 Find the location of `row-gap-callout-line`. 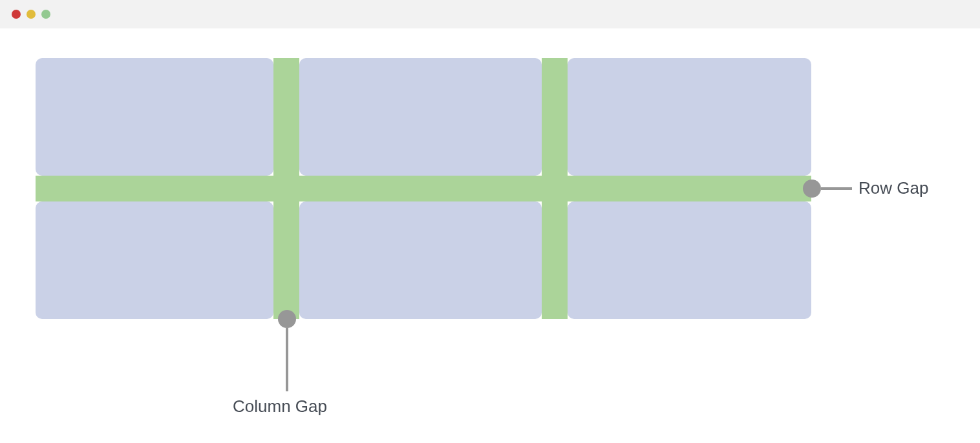

row-gap-callout-line is located at coordinates (836, 189).